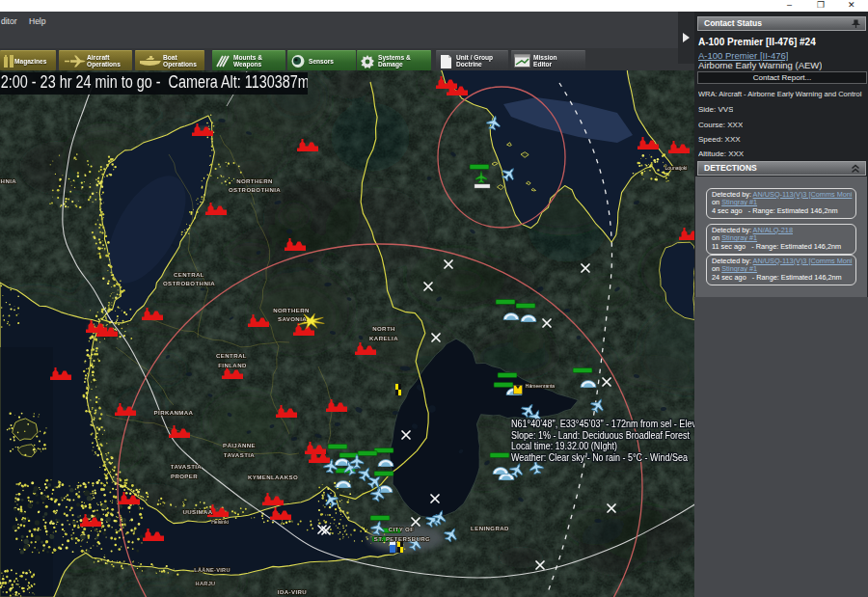  Describe the element at coordinates (220, 522) in the screenshot. I see `svg-text: Helsinki` at that location.